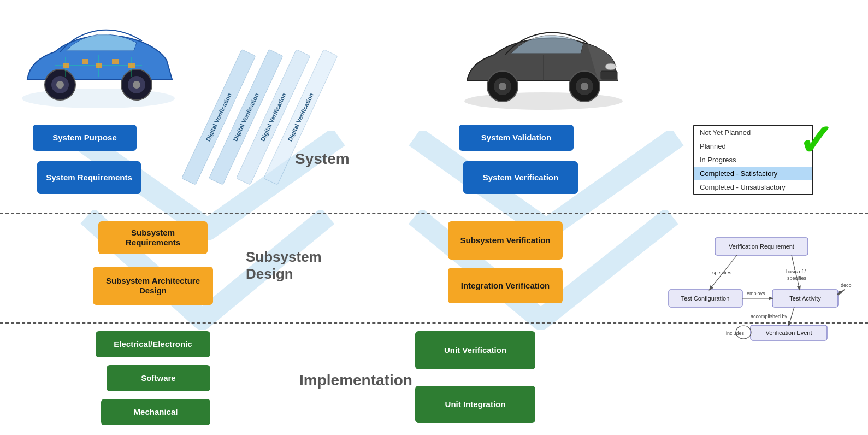 Image resolution: width=868 pixels, height=435 pixels. What do you see at coordinates (846, 285) in the screenshot?
I see `svg-text: decomposed by` at bounding box center [846, 285].